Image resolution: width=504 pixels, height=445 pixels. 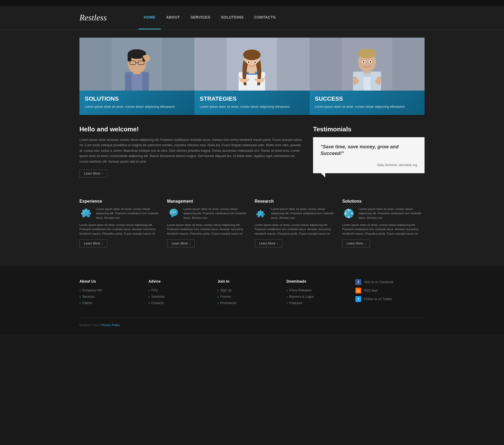 I want to click on solutions-arrow: ›, so click(x=365, y=244).